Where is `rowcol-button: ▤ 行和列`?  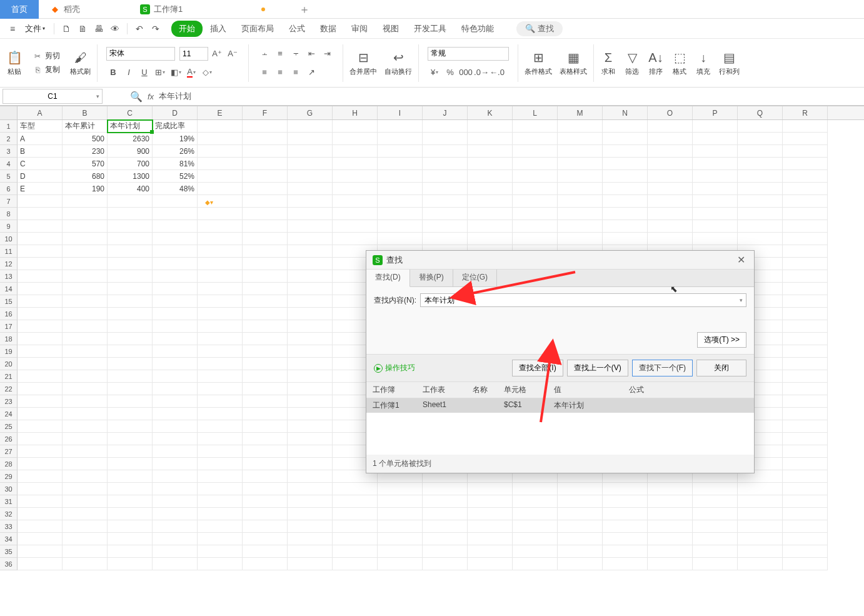
rowcol-button: ▤ 行和列 is located at coordinates (729, 63).